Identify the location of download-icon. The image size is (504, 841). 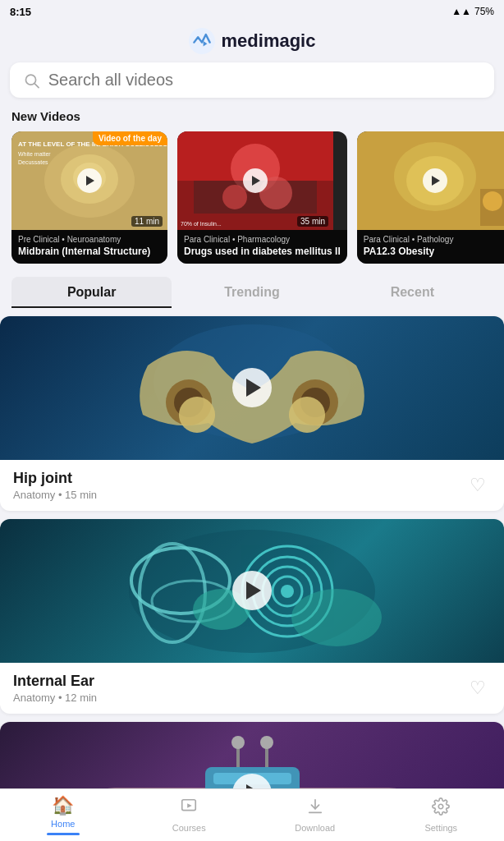
(315, 809).